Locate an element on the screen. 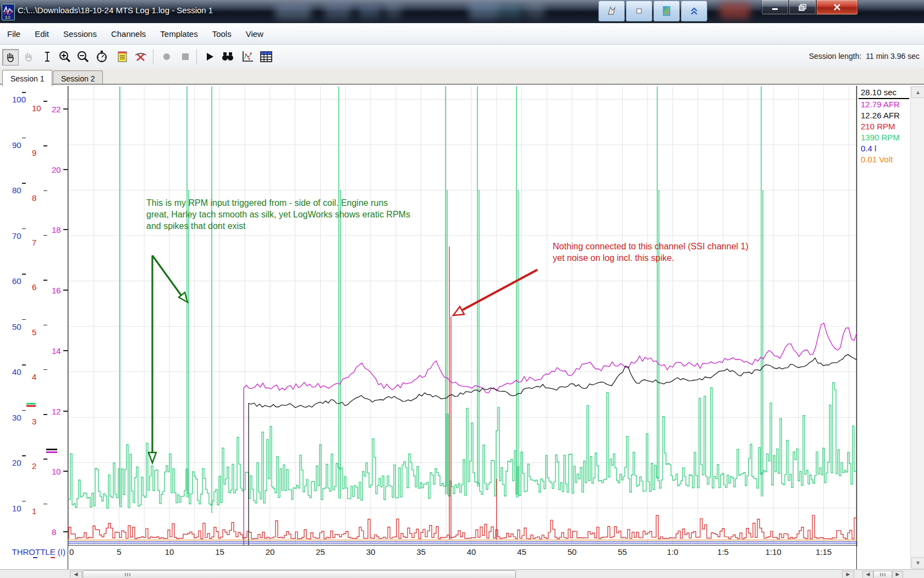 The width and height of the screenshot is (924, 578). blue-axis-label: 50 is located at coordinates (16, 326).